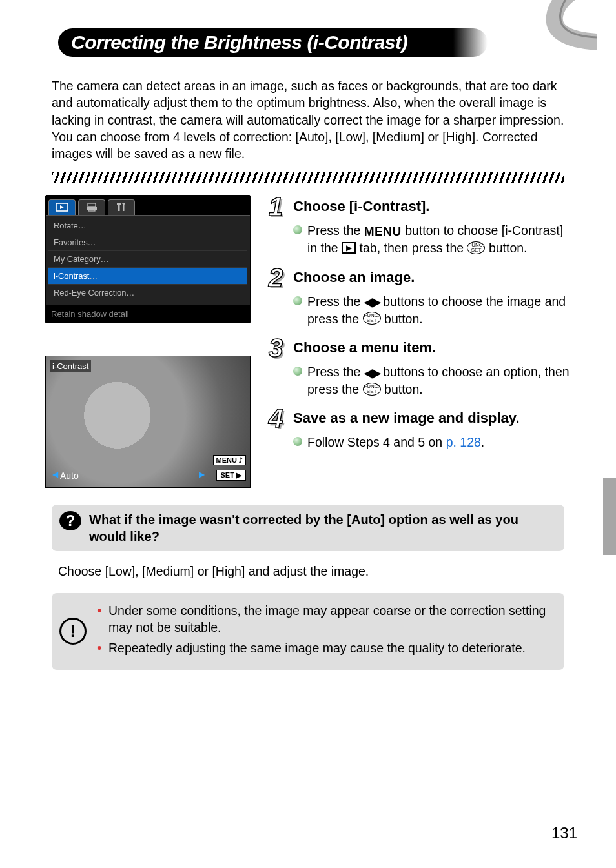  I want to click on menu-item: i-Contrast, so click(148, 276).